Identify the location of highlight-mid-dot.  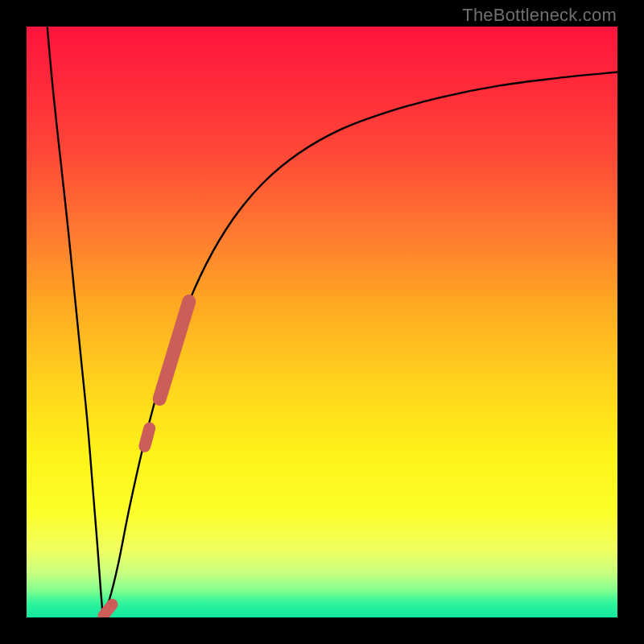
(147, 437).